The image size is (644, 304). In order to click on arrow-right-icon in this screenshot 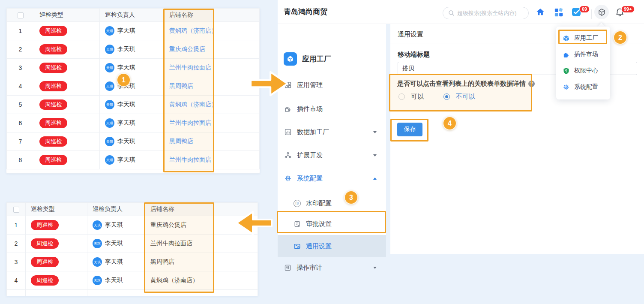, I will do `click(269, 84)`.